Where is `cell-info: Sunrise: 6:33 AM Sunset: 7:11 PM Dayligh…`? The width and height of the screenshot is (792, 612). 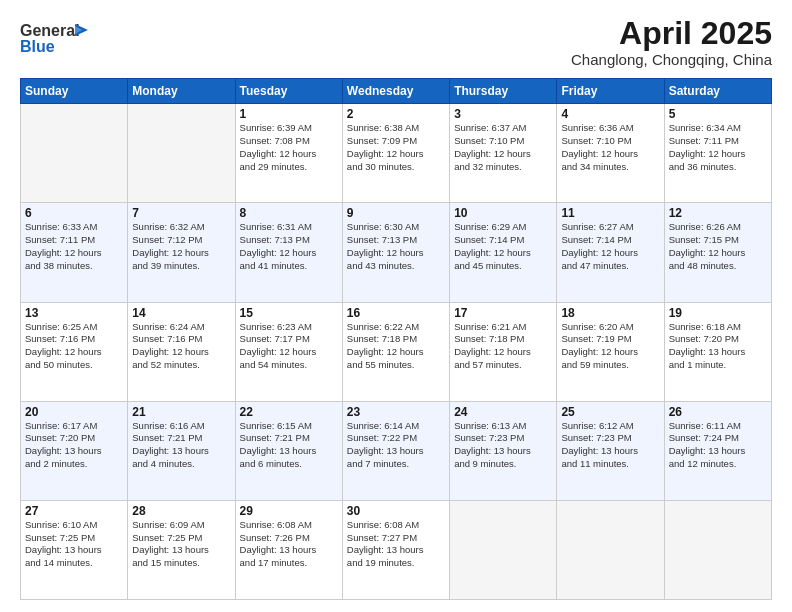
cell-info: Sunrise: 6:33 AM Sunset: 7:11 PM Dayligh… is located at coordinates (74, 246).